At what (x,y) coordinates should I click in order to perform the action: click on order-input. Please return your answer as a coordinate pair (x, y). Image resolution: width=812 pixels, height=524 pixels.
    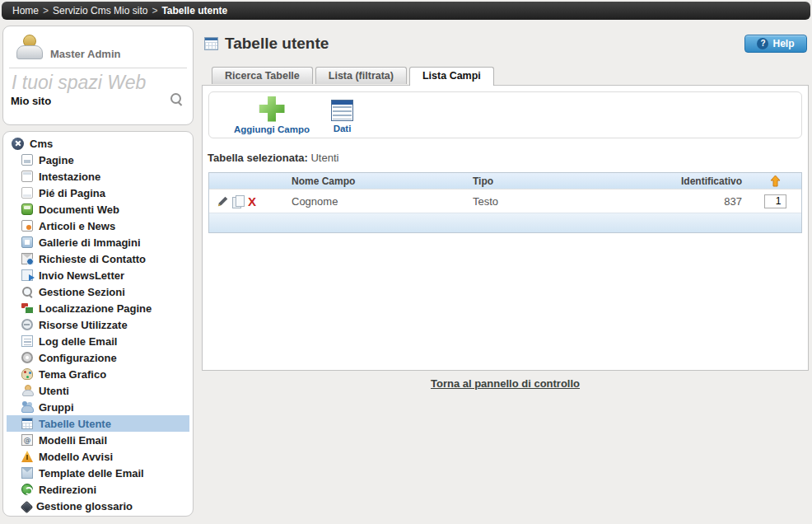
    Looking at the image, I should click on (776, 201).